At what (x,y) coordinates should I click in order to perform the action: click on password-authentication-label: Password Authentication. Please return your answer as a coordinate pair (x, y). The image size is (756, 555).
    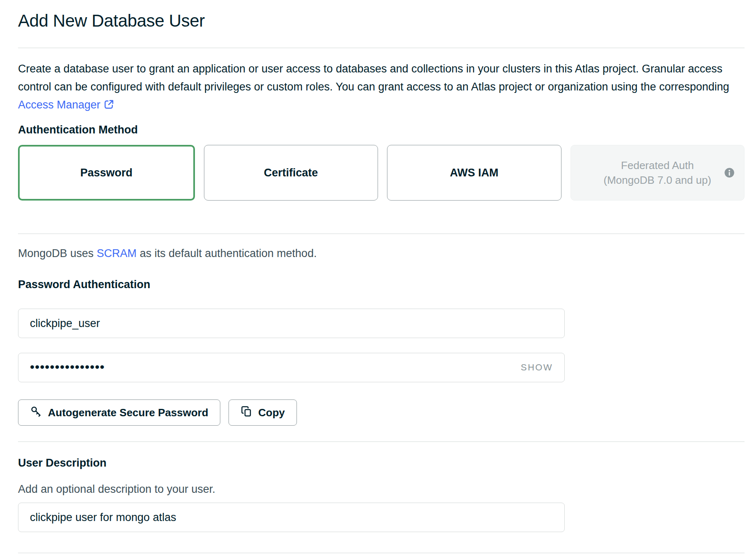
    Looking at the image, I should click on (381, 284).